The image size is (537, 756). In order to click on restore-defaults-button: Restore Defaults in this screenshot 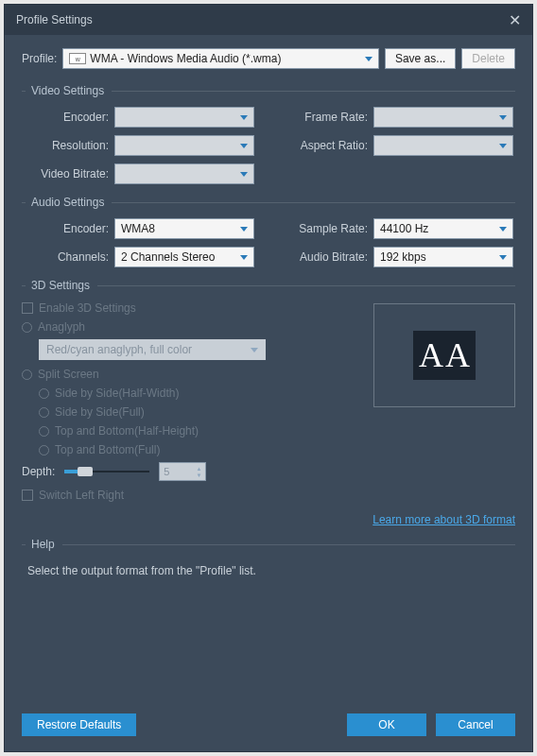, I will do `click(79, 725)`.